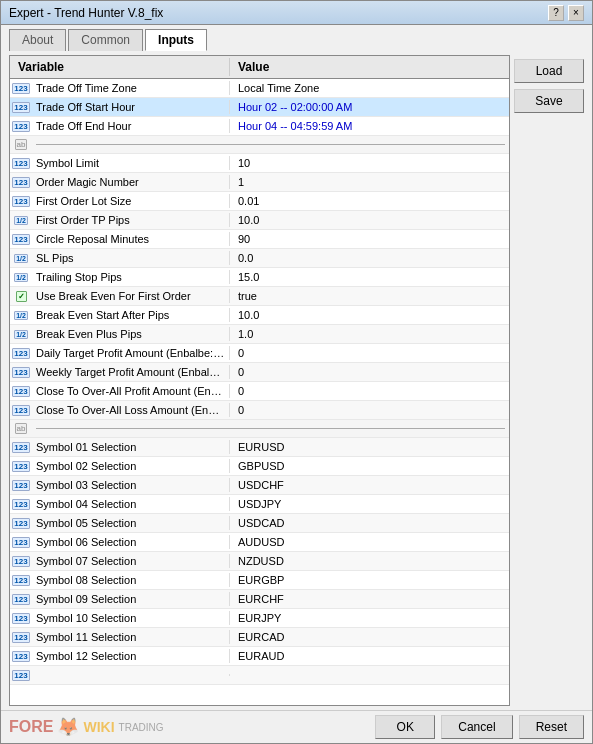 Image resolution: width=593 pixels, height=744 pixels. What do you see at coordinates (131, 599) in the screenshot?
I see `row-variable: Symbol 09 Selection` at bounding box center [131, 599].